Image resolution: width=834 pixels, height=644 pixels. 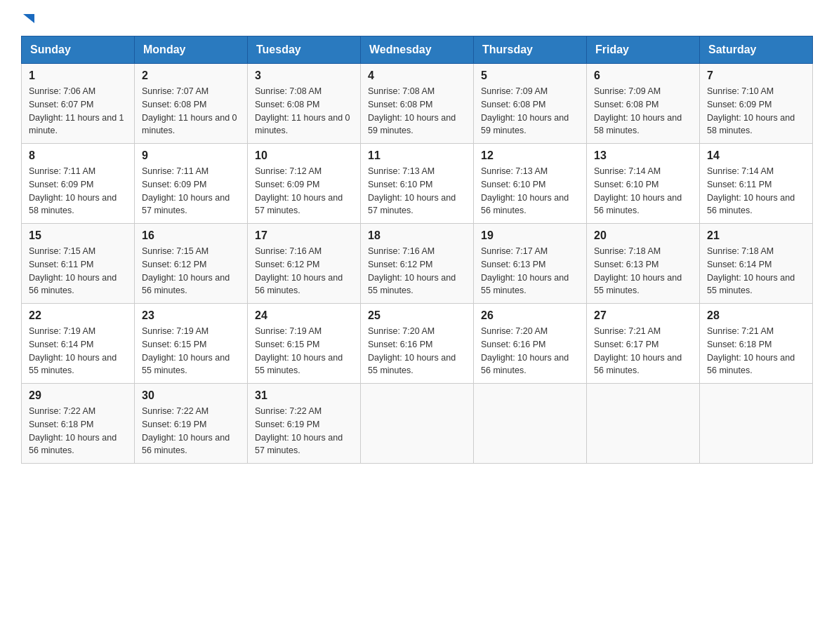 What do you see at coordinates (417, 424) in the screenshot?
I see `calendar-week-row: 29 Sunrise: 7:22 AM Sunset: 6:18 PM Dayl…` at bounding box center [417, 424].